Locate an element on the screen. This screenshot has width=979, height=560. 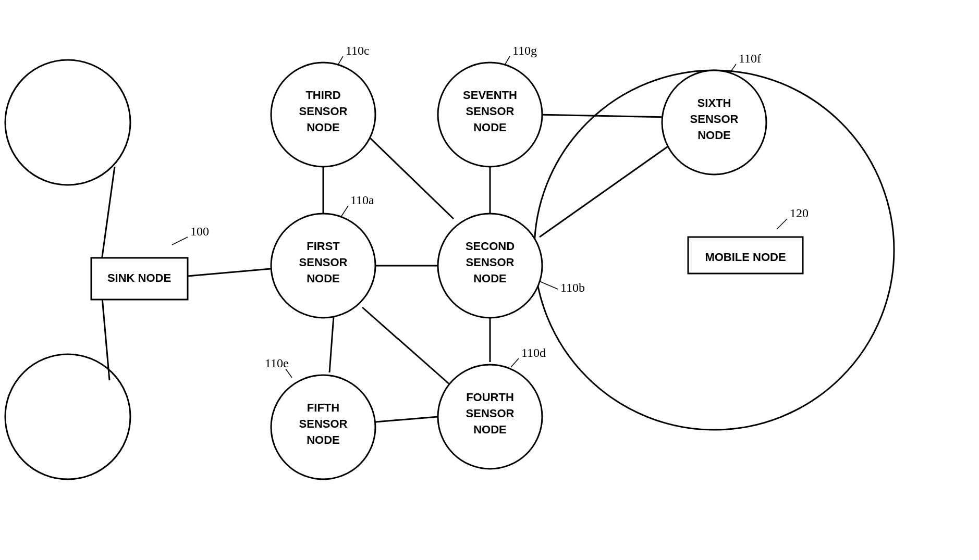
seventh-sensor-label-1: SEVENTH is located at coordinates (490, 95).